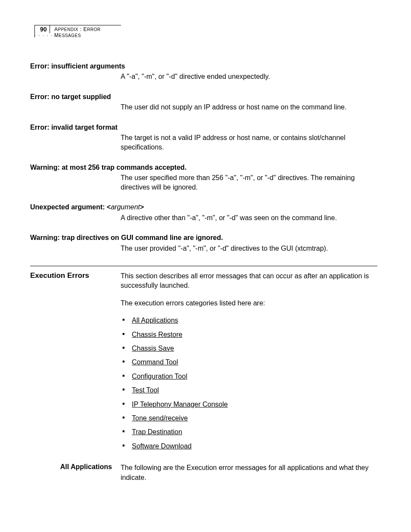 The width and height of the screenshot is (411, 532). I want to click on header-rule-box: 90 APPENDIX : ERROR MESSAGES · · · · · ·…, so click(78, 31).